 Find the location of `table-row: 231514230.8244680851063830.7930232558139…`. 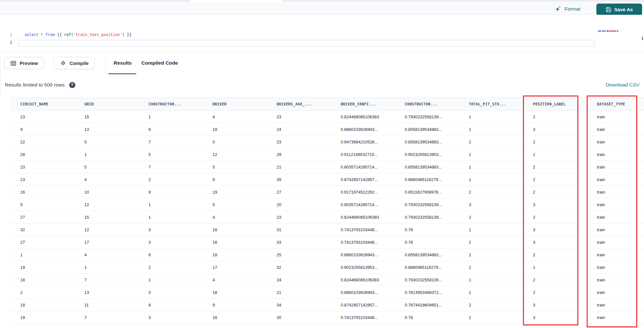

table-row: 231514230.8244680851063830.7930232558139… is located at coordinates (327, 117).